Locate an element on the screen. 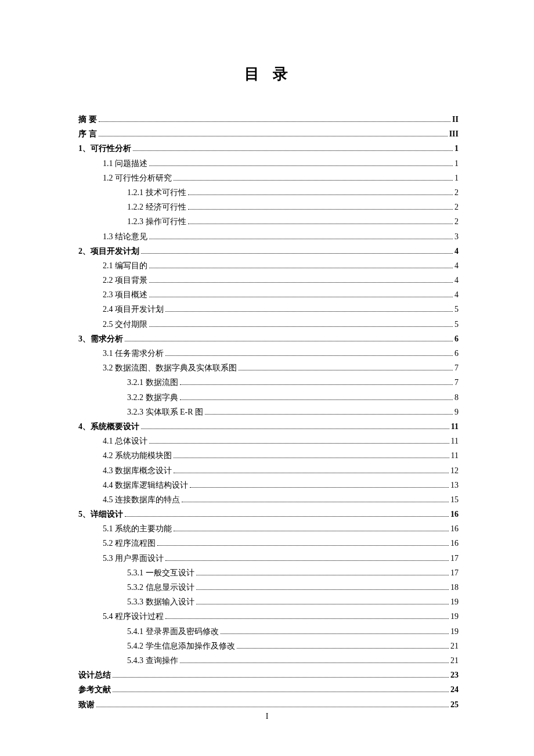 This screenshot has width=534, height=756. toc-entry: 设计总结23 is located at coordinates (268, 675).